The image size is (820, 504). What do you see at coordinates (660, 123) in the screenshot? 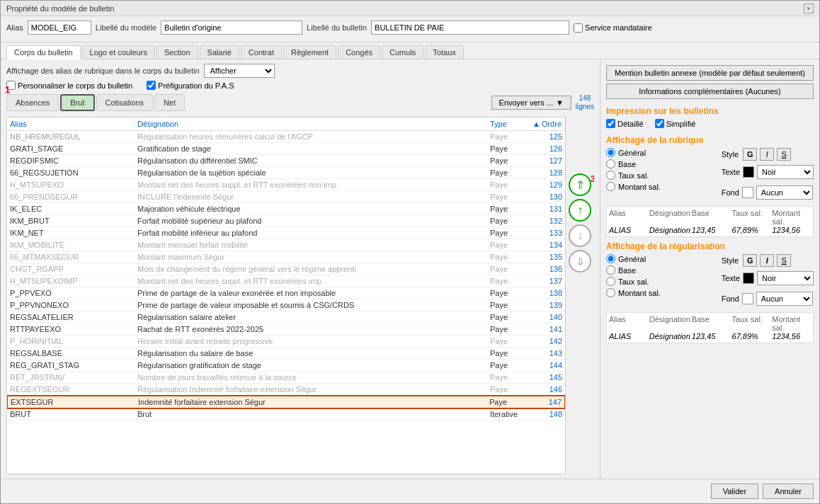
I see `simplifie-checkbox` at bounding box center [660, 123].